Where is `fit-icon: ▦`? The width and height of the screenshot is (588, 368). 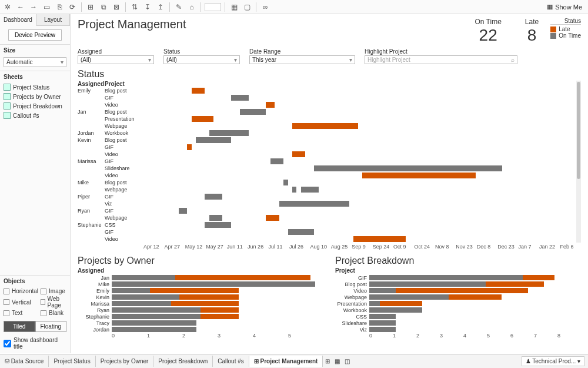 fit-icon: ▦ is located at coordinates (234, 7).